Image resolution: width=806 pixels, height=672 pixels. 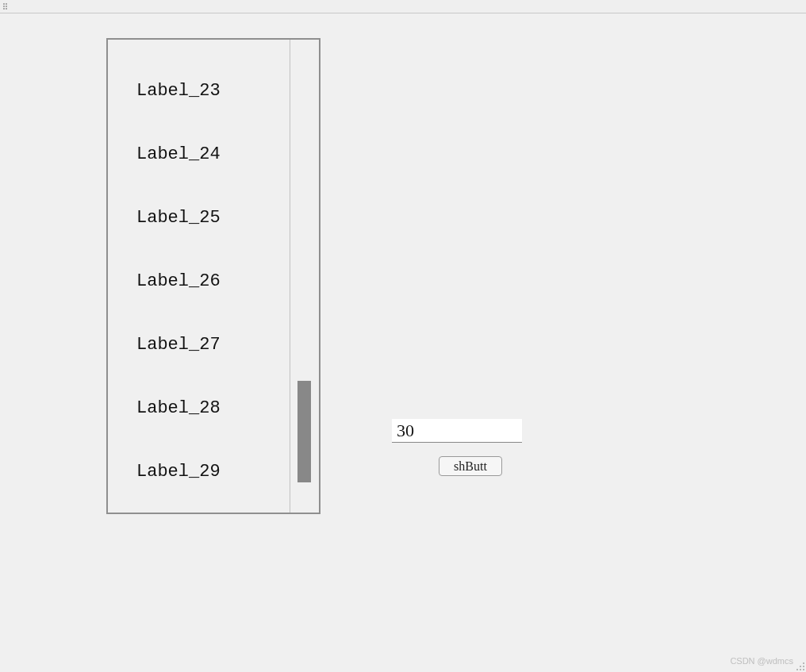 I want to click on list-item: Label_24, so click(x=198, y=155).